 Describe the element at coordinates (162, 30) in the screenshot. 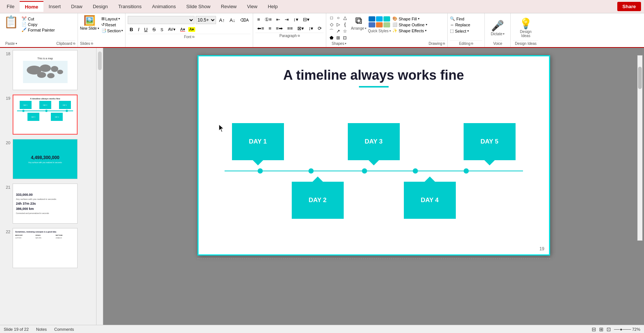

I see `shadow-button: S` at that location.